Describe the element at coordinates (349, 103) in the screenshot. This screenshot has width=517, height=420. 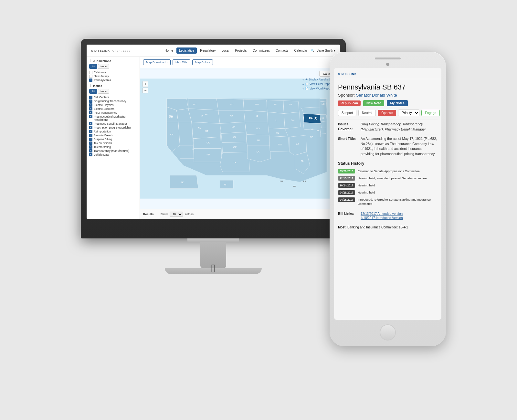
I see `republican-badge: Republican` at that location.